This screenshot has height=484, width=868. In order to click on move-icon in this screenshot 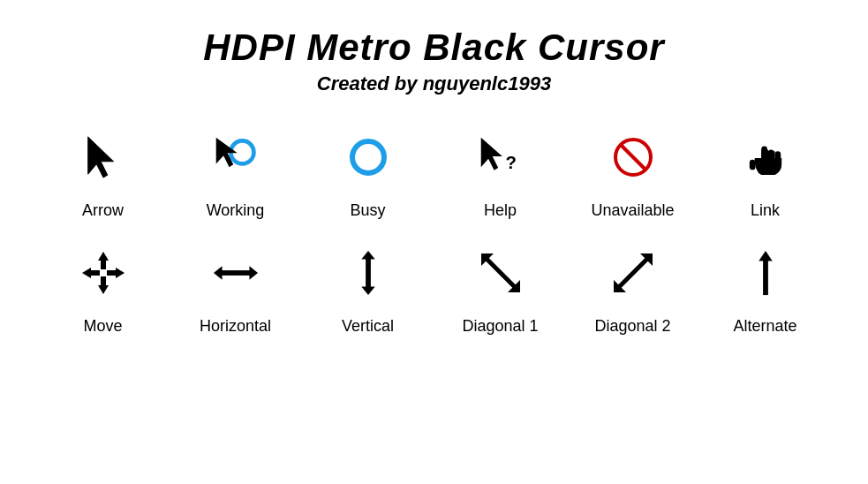, I will do `click(103, 273)`.